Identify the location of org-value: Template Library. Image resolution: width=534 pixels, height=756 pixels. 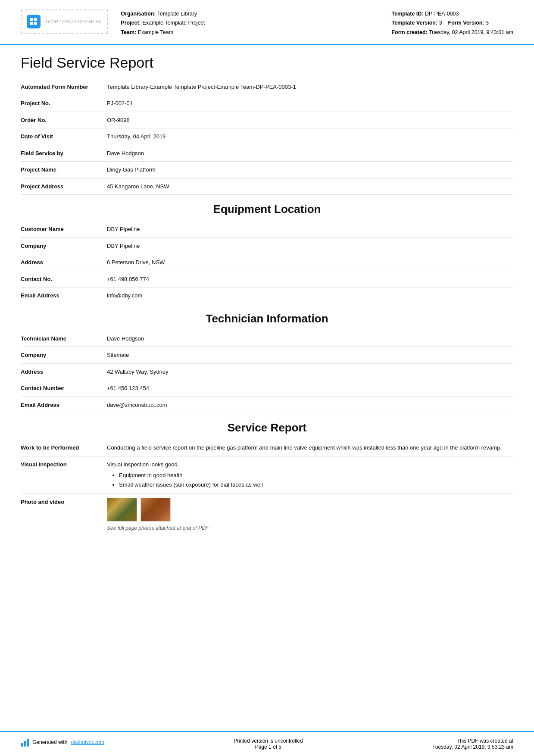
(177, 14).